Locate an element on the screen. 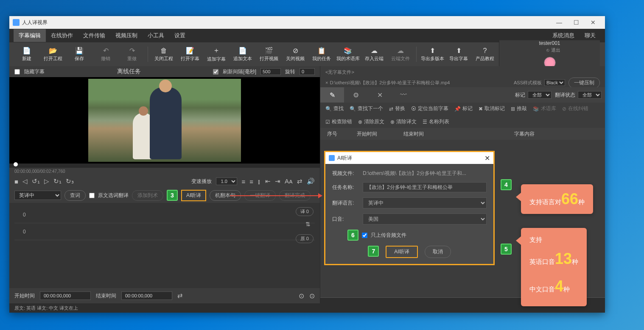  status-filter: 全部 is located at coordinates (590, 95).